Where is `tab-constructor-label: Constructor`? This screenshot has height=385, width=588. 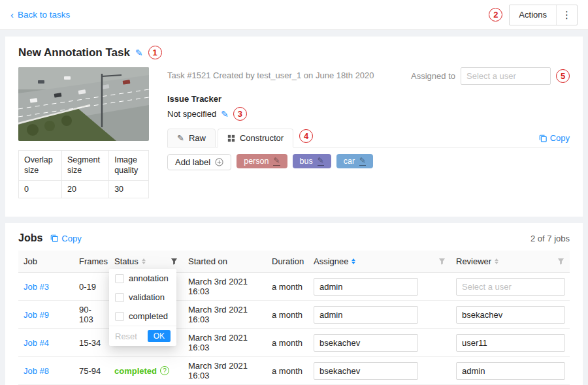 tab-constructor-label: Constructor is located at coordinates (261, 138).